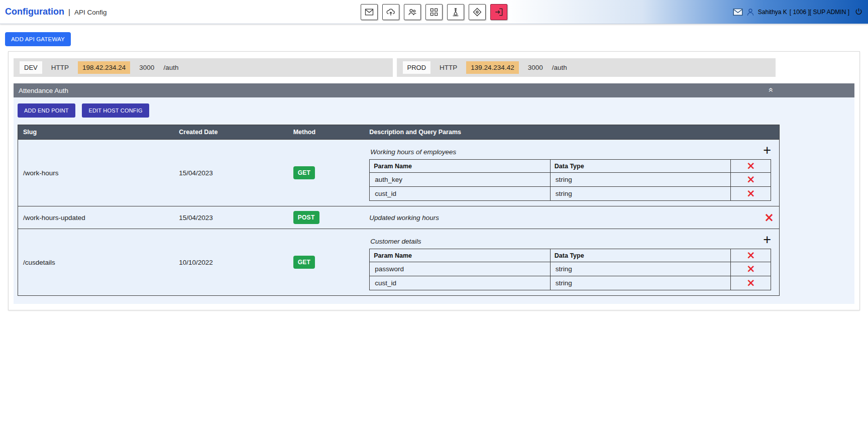 Image resolution: width=868 pixels, height=436 pixels. Describe the element at coordinates (391, 12) in the screenshot. I see `cloud-upload-icon` at that location.